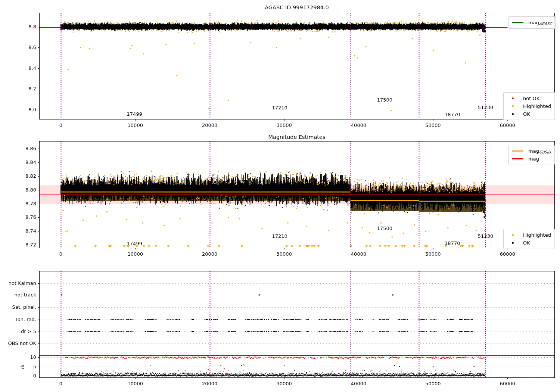 The image size is (560, 392). Describe the element at coordinates (545, 152) in the screenshot. I see `legend-label-subscript: OBSID` at that location.